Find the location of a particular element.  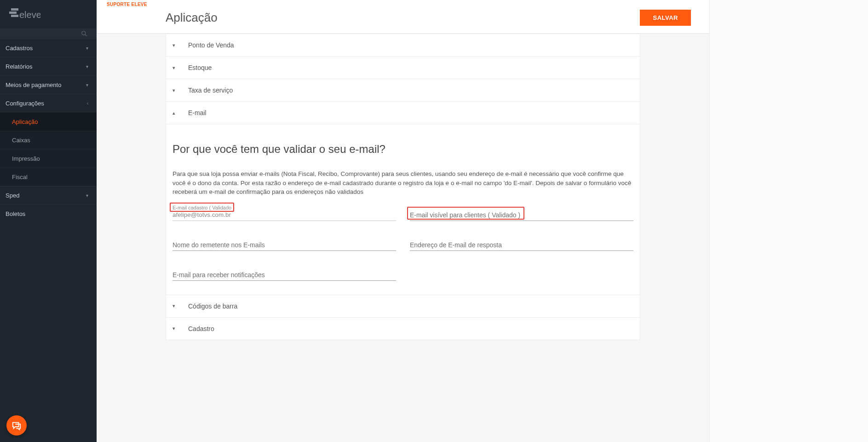

sidebar-item-configuracoes: Configurações ‹ is located at coordinates (48, 103).